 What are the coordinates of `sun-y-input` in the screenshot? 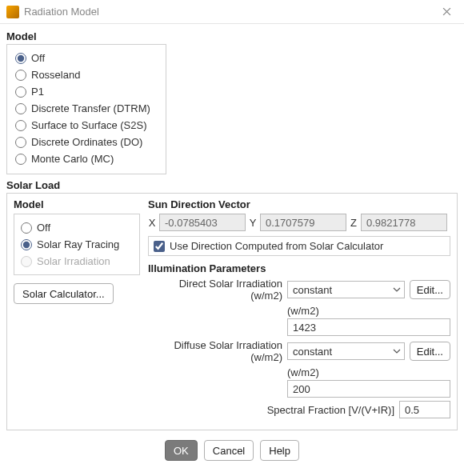 It's located at (303, 222).